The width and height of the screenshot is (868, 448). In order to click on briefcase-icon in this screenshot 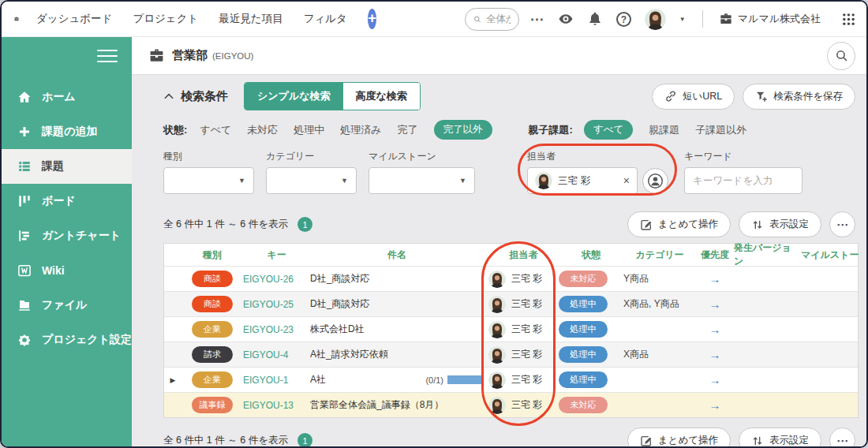, I will do `click(17, 19)`.